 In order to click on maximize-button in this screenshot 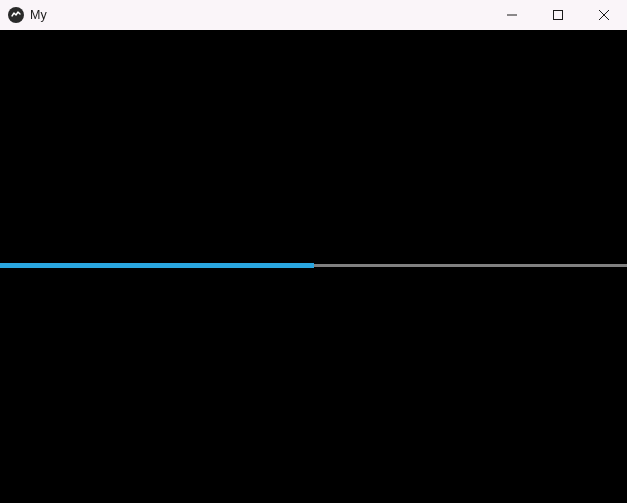, I will do `click(558, 15)`.